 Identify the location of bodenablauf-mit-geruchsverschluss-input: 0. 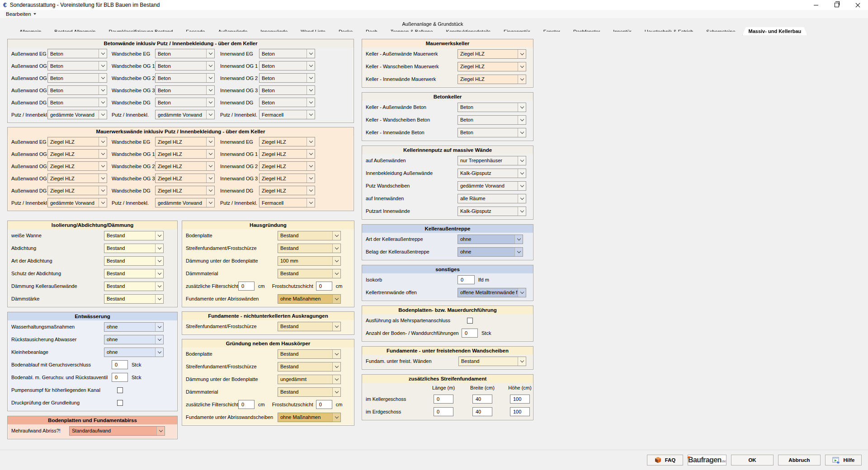
(120, 365).